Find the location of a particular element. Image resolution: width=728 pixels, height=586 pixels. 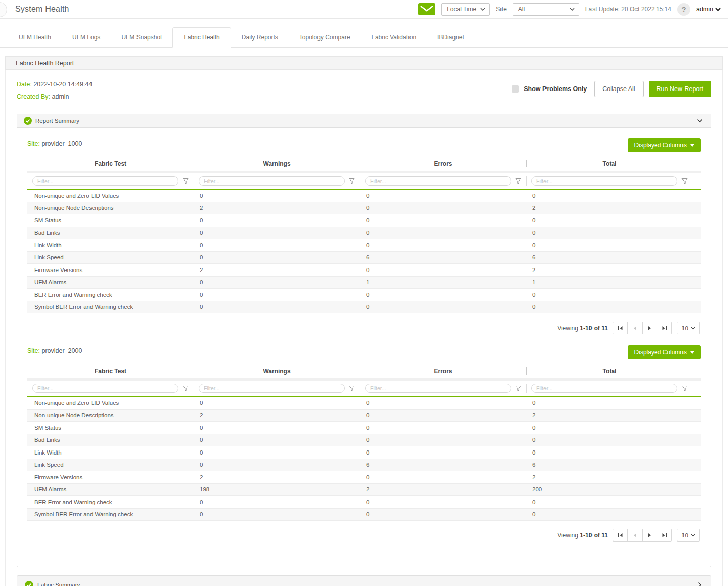

user-menu: admin is located at coordinates (709, 9).